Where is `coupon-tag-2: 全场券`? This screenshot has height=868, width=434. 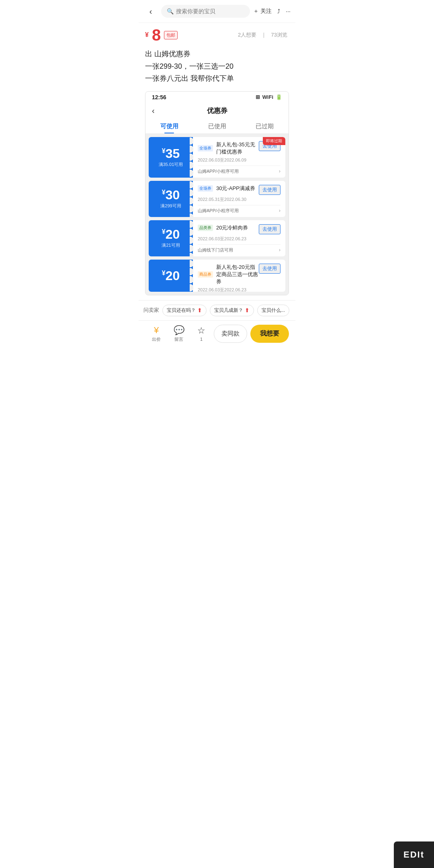
coupon-tag-2: 全场券 is located at coordinates (205, 188).